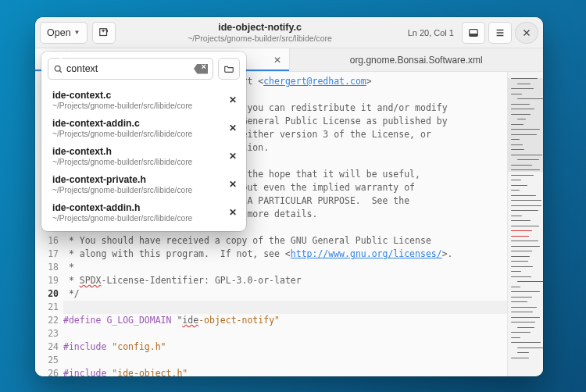 This screenshot has width=586, height=392. Describe the element at coordinates (138, 95) in the screenshot. I see `result-filename: ide-context.c` at that location.